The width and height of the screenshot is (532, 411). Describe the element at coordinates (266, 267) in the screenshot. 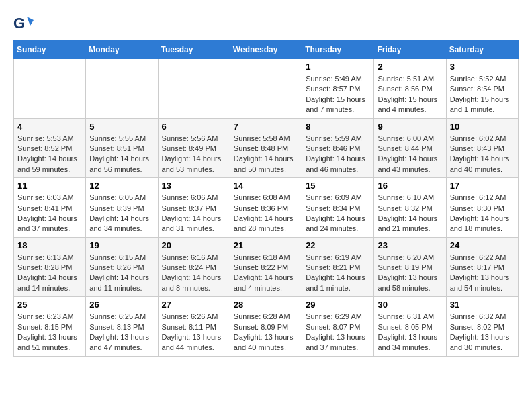

I see `calendar-cell: 21Sunrise: 6:18 AM Sunset: 8:22 PM Dayli…` at that location.